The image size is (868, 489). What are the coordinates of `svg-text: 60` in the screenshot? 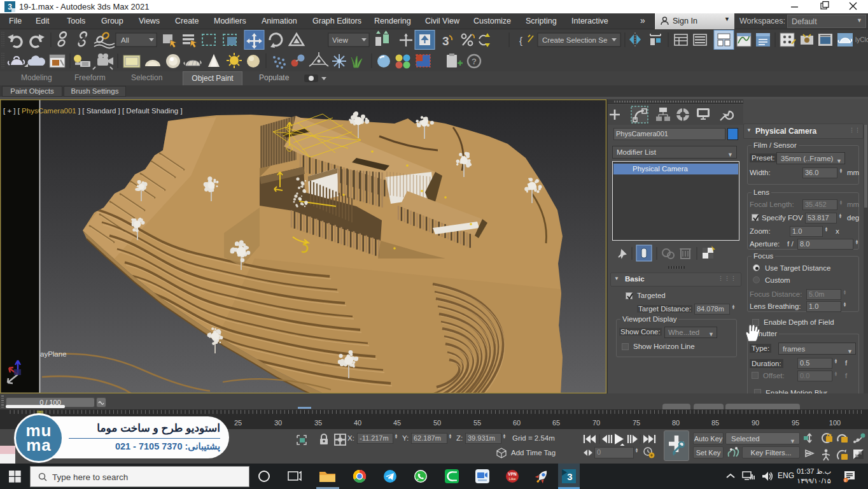 It's located at (517, 423).